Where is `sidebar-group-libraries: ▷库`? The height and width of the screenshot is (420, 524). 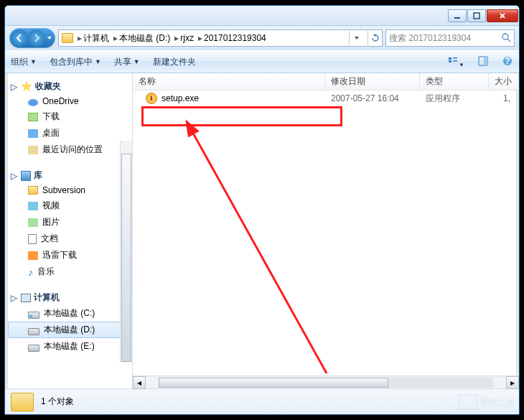 sidebar-group-libraries: ▷库 is located at coordinates (69, 175).